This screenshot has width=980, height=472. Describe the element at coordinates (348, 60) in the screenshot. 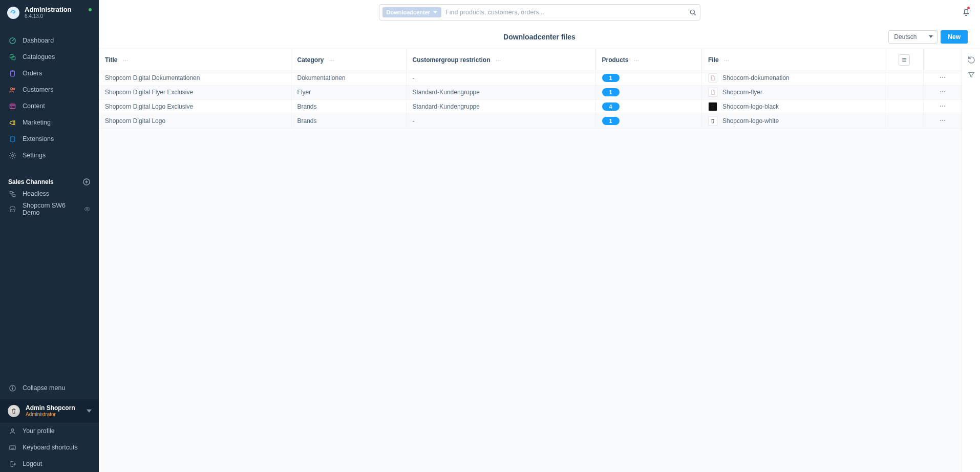

I see `column-header-category: Category` at that location.